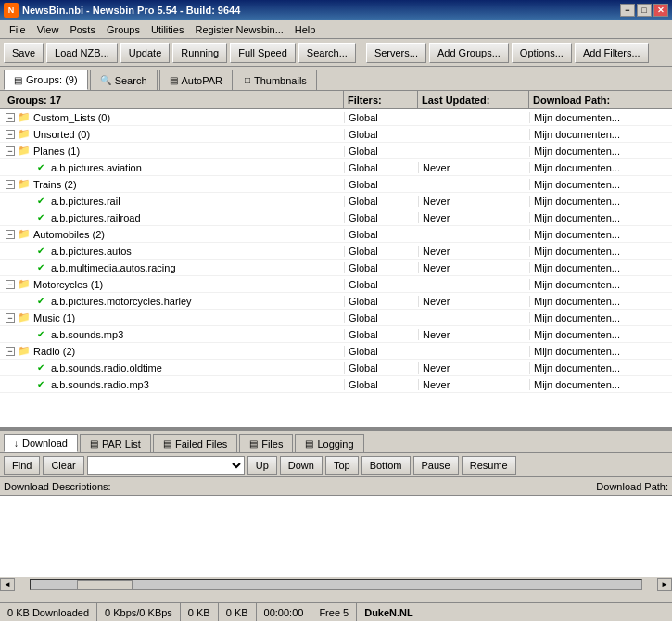 The height and width of the screenshot is (621, 672). What do you see at coordinates (336, 53) in the screenshot?
I see `main-toolbar: Save Load NZB... Update Running Full Spe…` at bounding box center [336, 53].